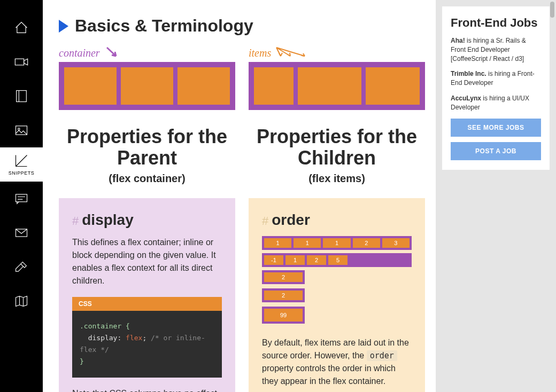 The width and height of the screenshot is (556, 392). What do you see at coordinates (147, 344) in the screenshot?
I see `code-body: .container { display: flex; /* or inline…` at bounding box center [147, 344].